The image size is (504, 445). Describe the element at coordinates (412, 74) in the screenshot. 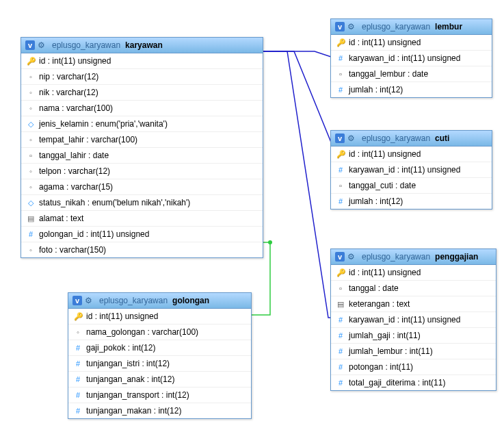

I see `column-row: ▫tanggal_lembur : date` at that location.